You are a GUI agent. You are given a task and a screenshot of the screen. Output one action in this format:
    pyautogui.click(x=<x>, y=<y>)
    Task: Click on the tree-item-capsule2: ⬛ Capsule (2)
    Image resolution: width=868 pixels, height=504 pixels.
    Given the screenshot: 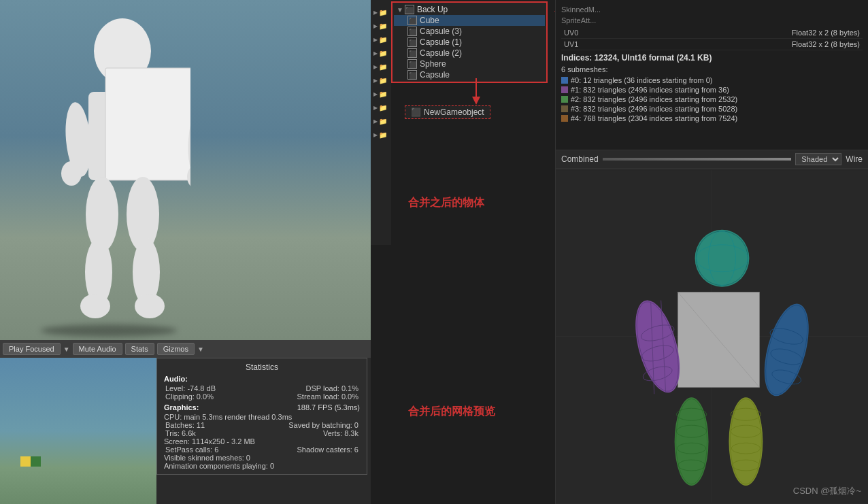 What is the action you would take?
    pyautogui.click(x=469, y=53)
    